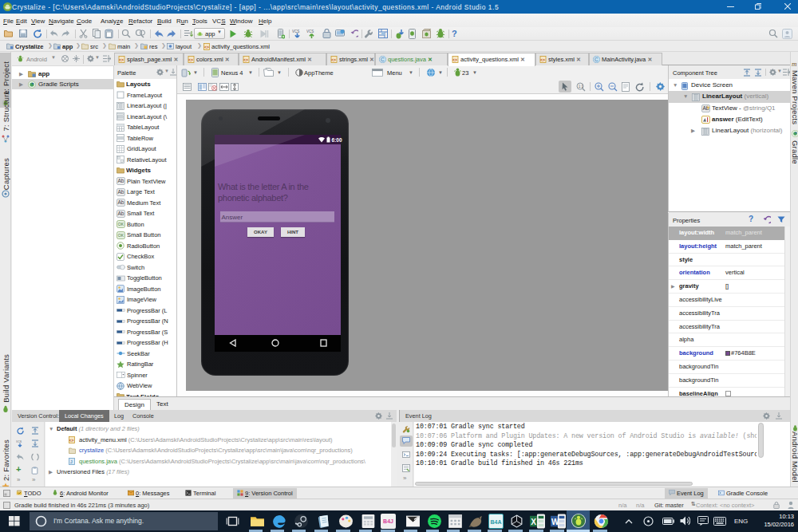  What do you see at coordinates (581, 86) in the screenshot?
I see `svg-text: 1:1` at bounding box center [581, 86].